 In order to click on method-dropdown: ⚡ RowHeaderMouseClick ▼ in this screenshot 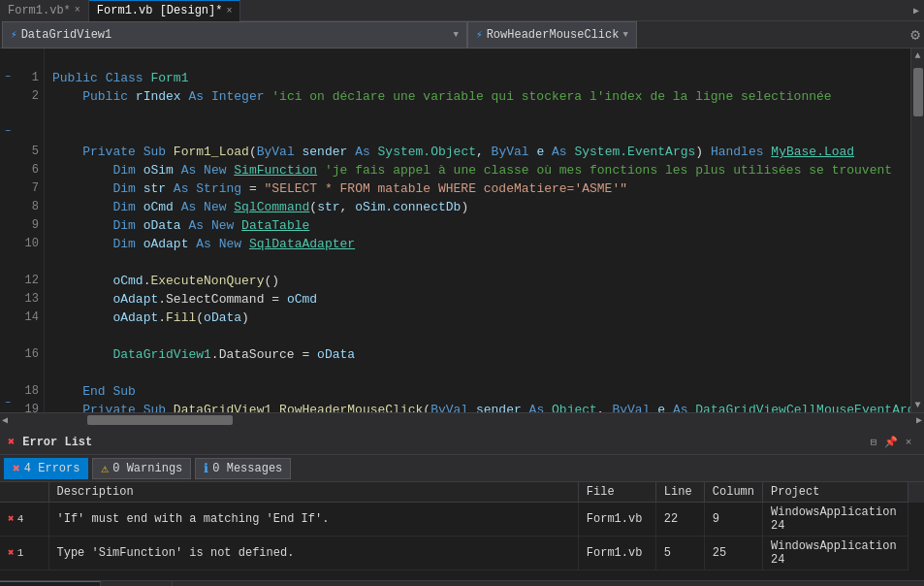, I will do `click(553, 35)`.